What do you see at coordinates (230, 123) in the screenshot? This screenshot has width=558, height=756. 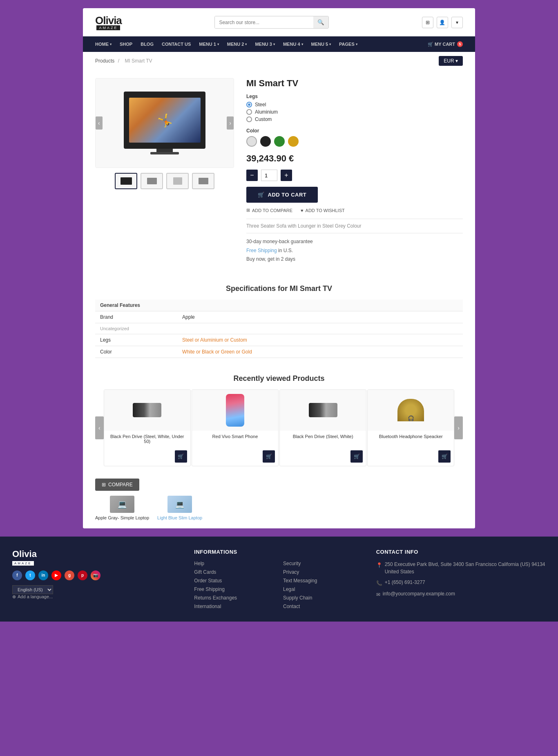 I see `image-next-button: ›` at bounding box center [230, 123].